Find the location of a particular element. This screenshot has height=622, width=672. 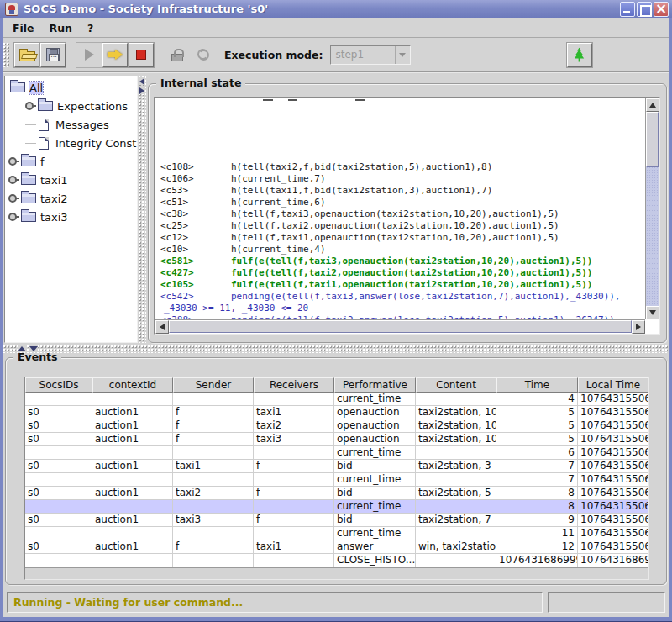

table-cell: win, taxi2statio... is located at coordinates (456, 547).